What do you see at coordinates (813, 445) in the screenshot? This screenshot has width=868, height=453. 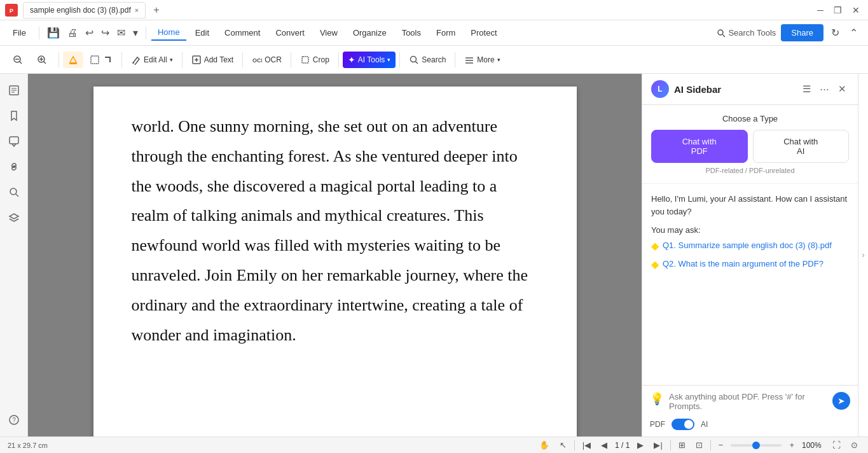 I see `zoom-level: 100%` at bounding box center [813, 445].